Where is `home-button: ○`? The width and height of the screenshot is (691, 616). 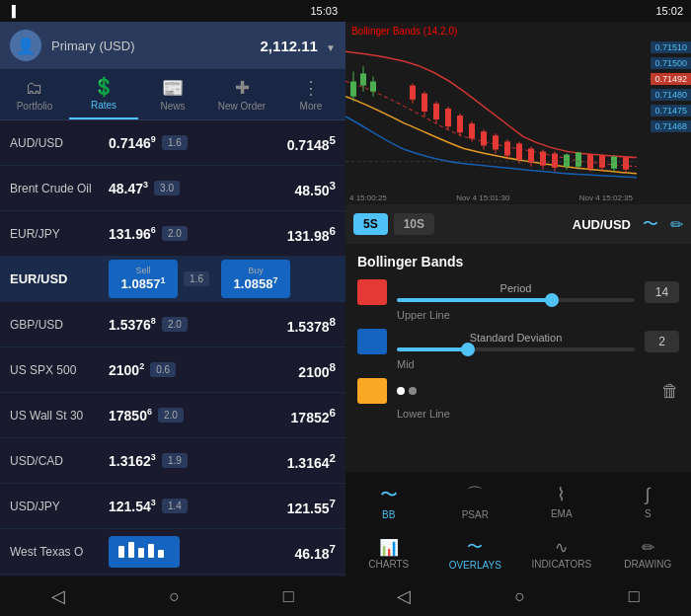
home-button: ○ is located at coordinates (174, 596).